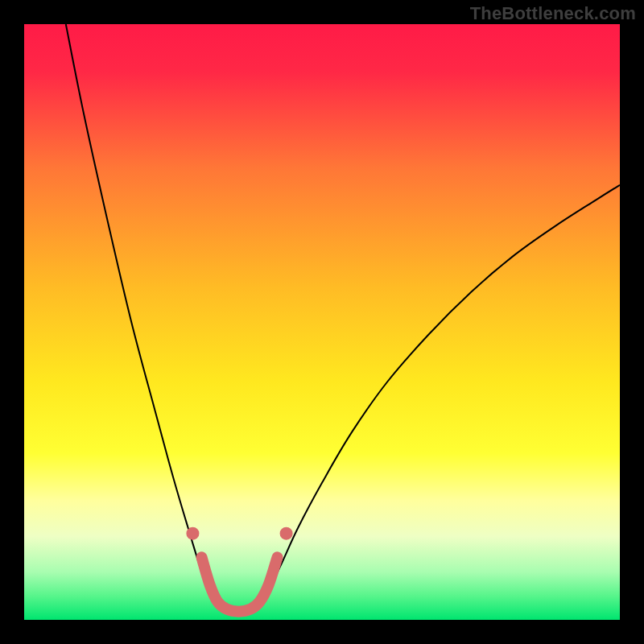 This screenshot has height=644, width=644. Describe the element at coordinates (240, 584) in the screenshot. I see `optimal-zone-marker` at that location.